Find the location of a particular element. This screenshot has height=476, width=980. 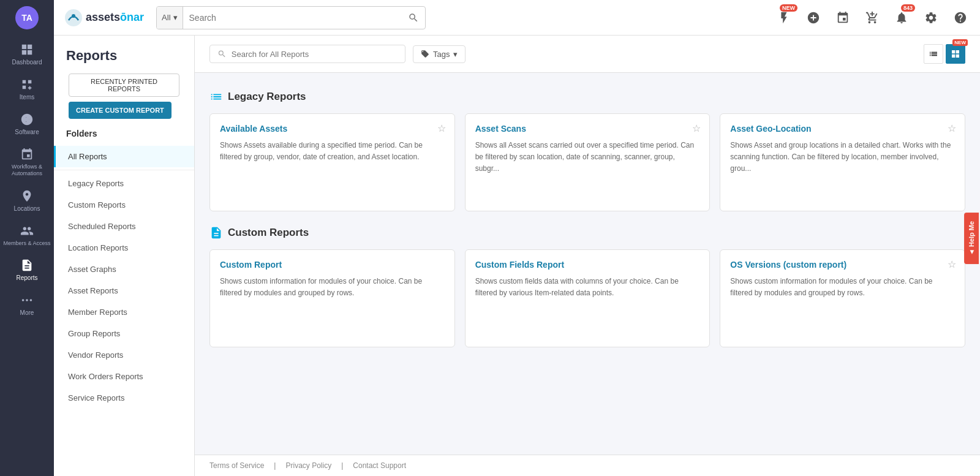

add-button is located at coordinates (813, 18).